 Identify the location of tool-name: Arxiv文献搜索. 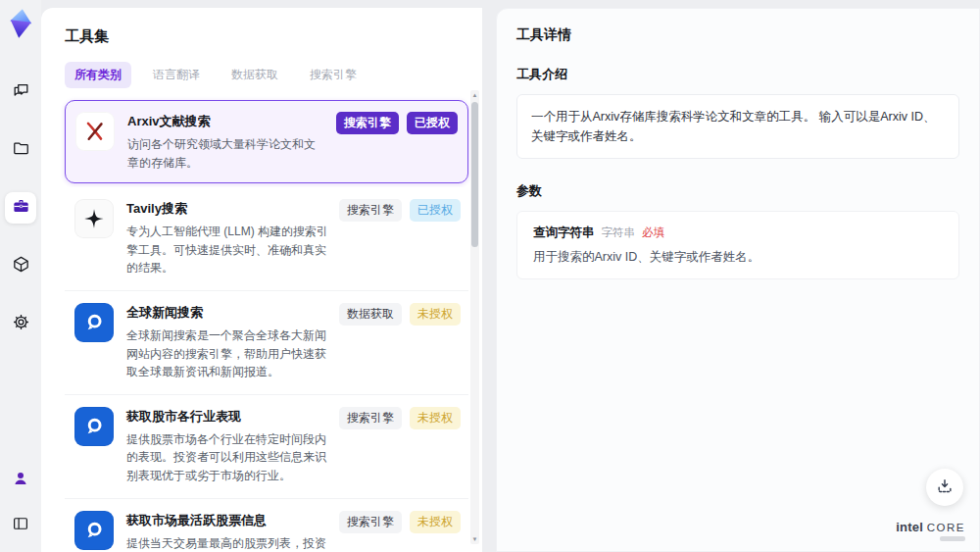
(227, 122).